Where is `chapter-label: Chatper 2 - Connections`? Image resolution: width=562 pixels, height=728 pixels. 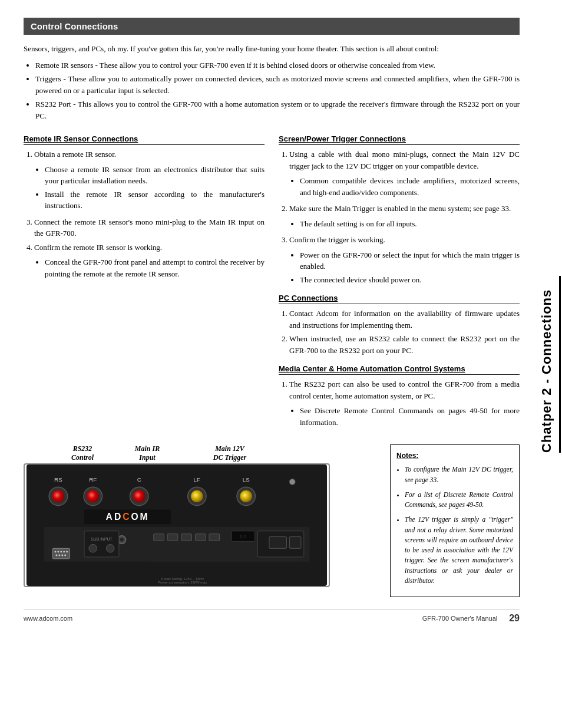
chapter-label: Chatper 2 - Connections is located at coordinates (550, 364).